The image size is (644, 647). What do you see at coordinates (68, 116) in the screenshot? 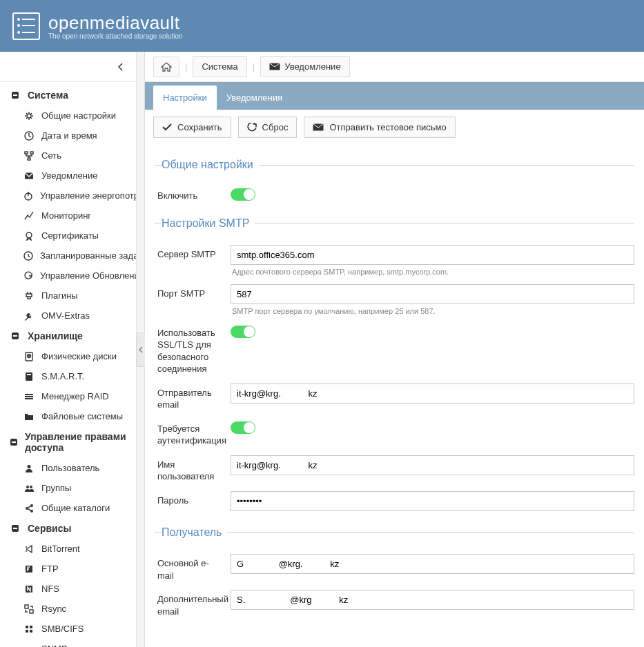
I see `nav-item: Общие настройки` at bounding box center [68, 116].